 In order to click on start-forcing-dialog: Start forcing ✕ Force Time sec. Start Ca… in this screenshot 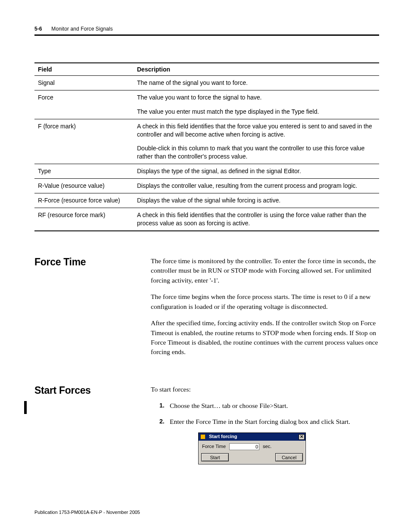, I will do `click(252, 448)`.